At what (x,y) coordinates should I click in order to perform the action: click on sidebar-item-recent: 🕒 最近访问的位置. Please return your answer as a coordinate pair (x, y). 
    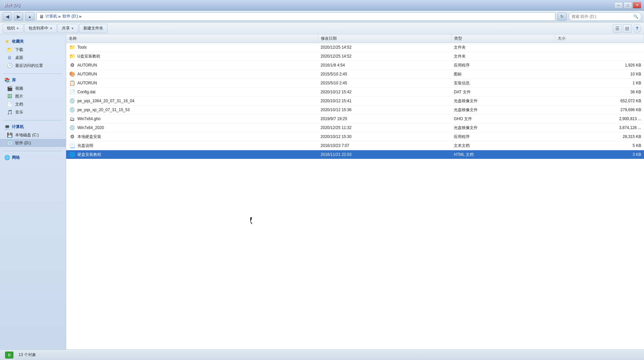
    Looking at the image, I should click on (33, 66).